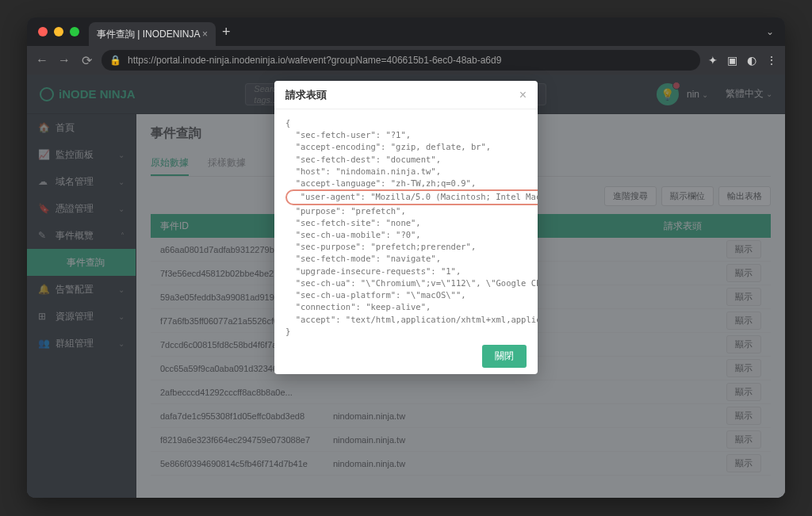 The image size is (812, 516). I want to click on close-window-button, so click(43, 32).